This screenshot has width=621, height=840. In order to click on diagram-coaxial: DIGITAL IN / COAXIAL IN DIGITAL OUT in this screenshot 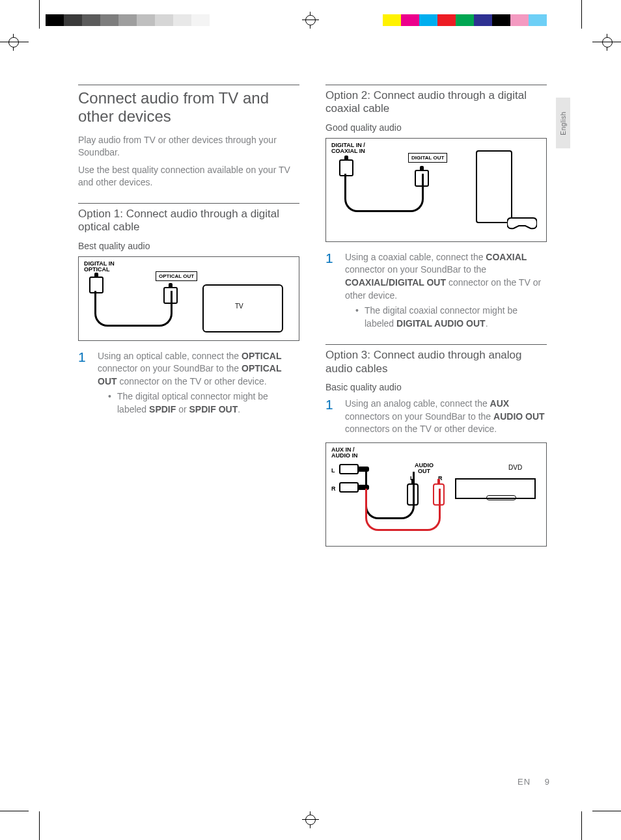, I will do `click(436, 190)`.